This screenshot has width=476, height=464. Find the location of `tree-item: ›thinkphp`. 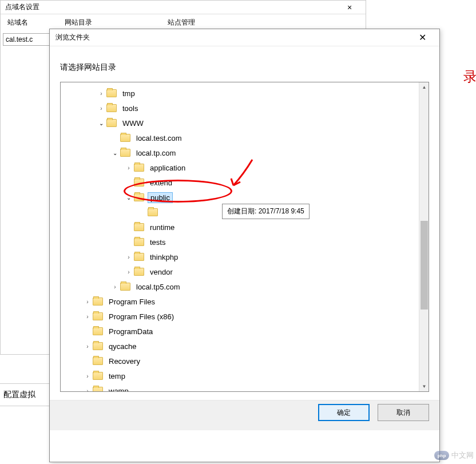

tree-item: ›thinkphp is located at coordinates (239, 257).